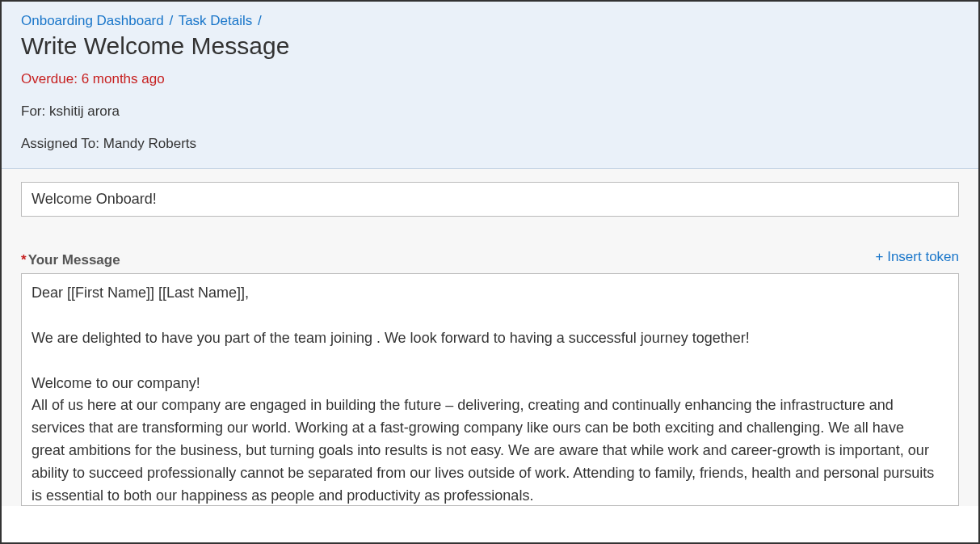 The width and height of the screenshot is (980, 544). I want to click on breadcrumb: Onboarding Dashboard / Task Details /, so click(490, 21).